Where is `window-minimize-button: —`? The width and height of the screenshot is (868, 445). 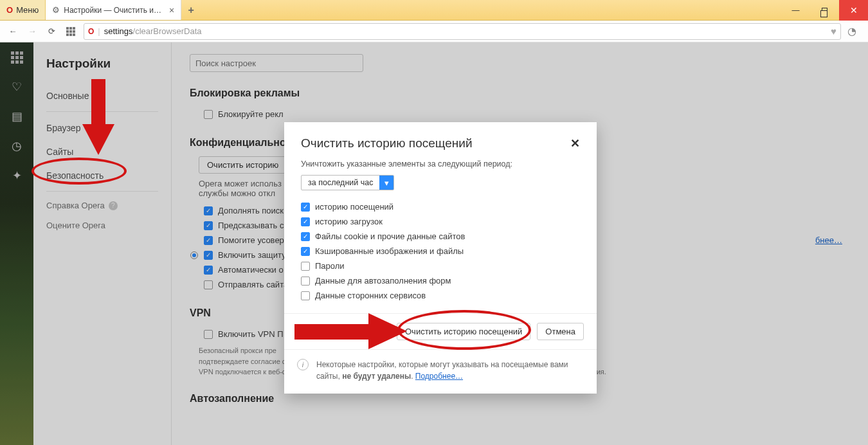
window-minimize-button: — is located at coordinates (796, 10).